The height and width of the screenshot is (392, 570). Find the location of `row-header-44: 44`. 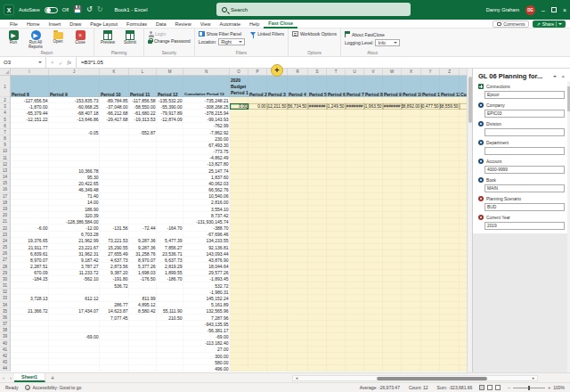

row-header-44: 44 is located at coordinates (5, 369).